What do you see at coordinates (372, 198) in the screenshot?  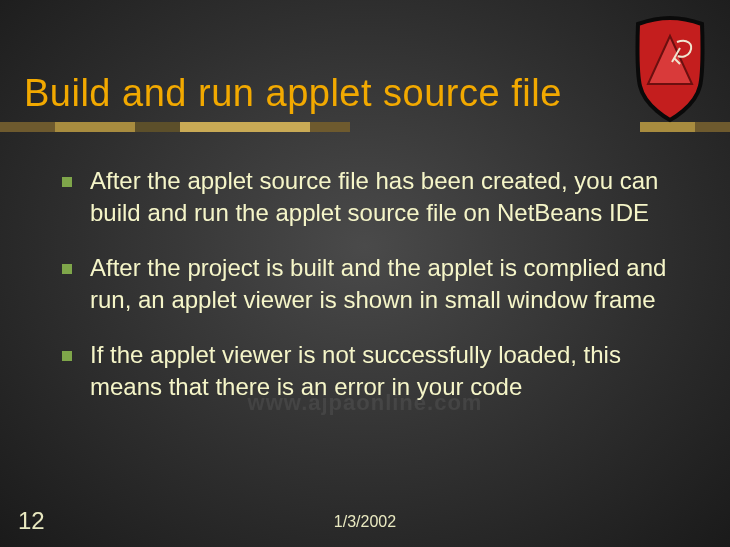 I see `list-item: After the applet source file has been cr…` at bounding box center [372, 198].